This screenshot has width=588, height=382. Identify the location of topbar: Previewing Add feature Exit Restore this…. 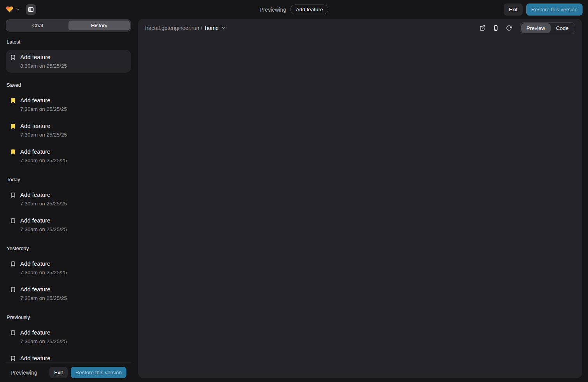
(294, 9).